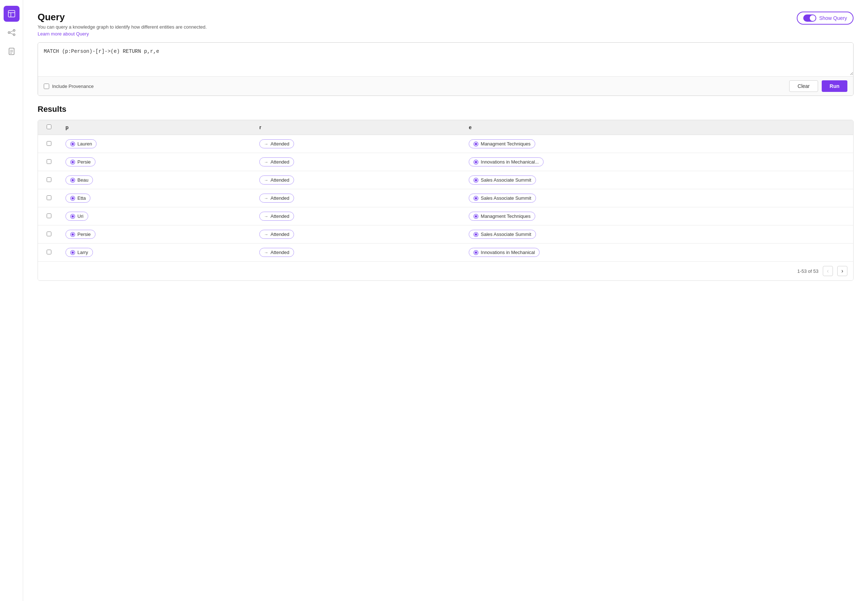  Describe the element at coordinates (84, 234) in the screenshot. I see `entity-label-p: Persie` at that location.